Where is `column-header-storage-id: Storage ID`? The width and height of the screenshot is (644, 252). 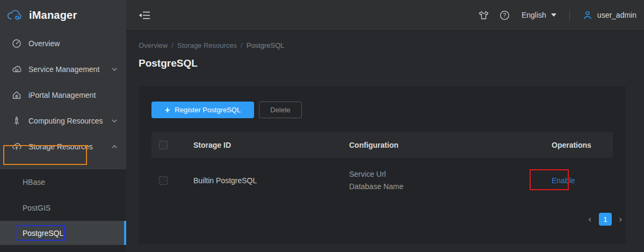 column-header-storage-id: Storage ID is located at coordinates (271, 145).